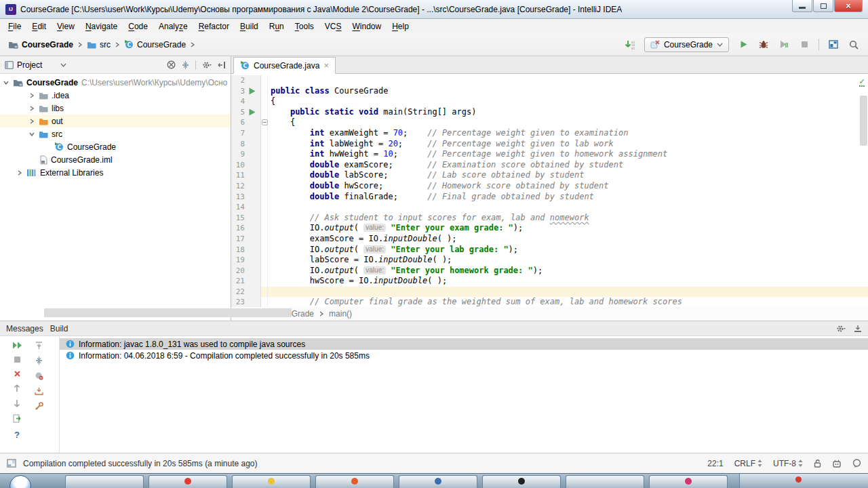 This screenshot has width=868, height=488. I want to click on code-line-8: 8 int labWeight = 20; // Percentage weig…, so click(549, 144).